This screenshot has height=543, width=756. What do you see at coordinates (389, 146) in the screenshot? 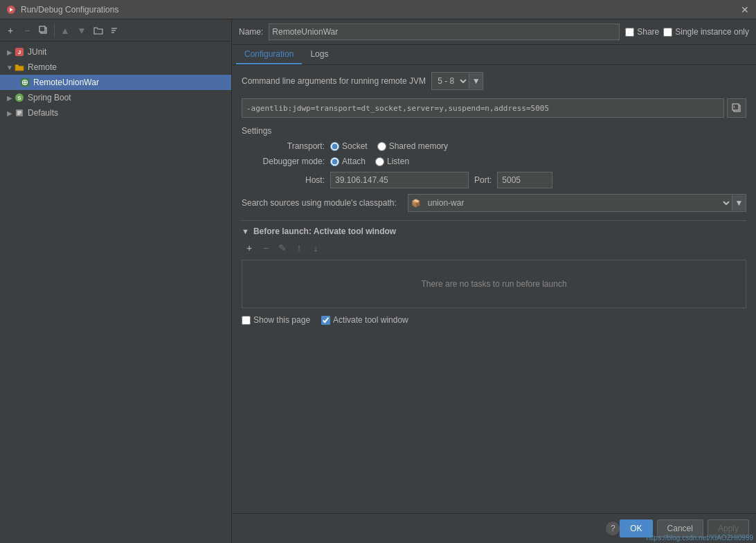
I see `transport-radio-group: Socket Shared memory` at bounding box center [389, 146].